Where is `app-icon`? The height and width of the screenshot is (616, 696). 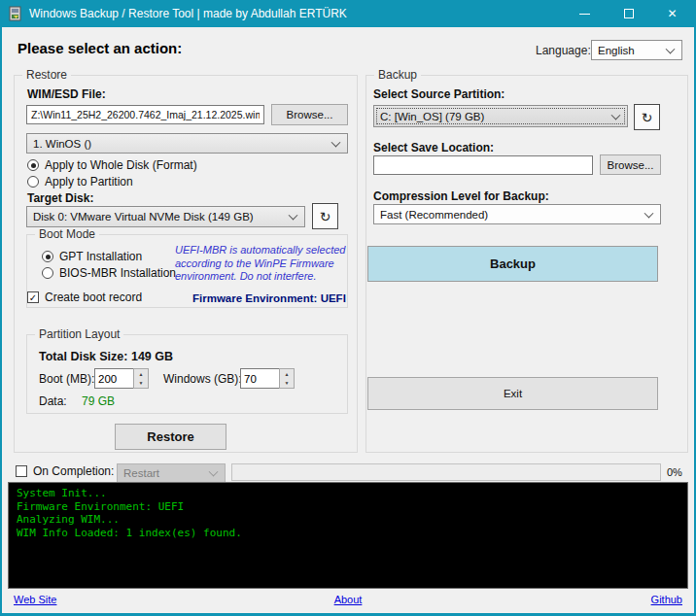 app-icon is located at coordinates (16, 14).